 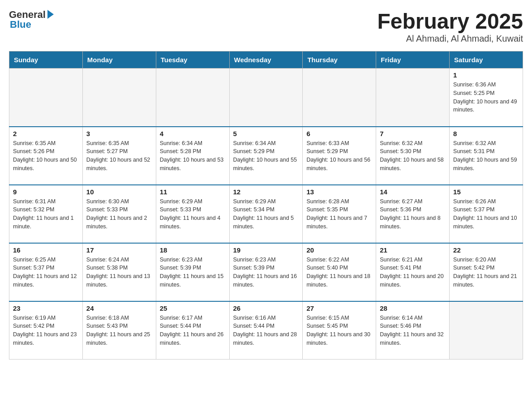 What do you see at coordinates (266, 60) in the screenshot?
I see `calendar-header-row: Sunday Monday Tuesday Wednesday Thursday…` at bounding box center [266, 60].